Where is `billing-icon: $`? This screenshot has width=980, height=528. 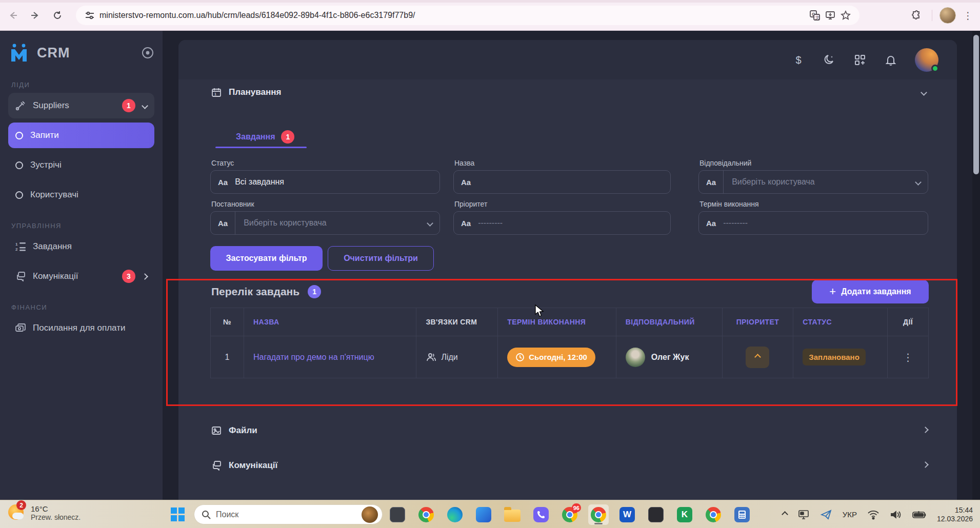
billing-icon: $ is located at coordinates (798, 60).